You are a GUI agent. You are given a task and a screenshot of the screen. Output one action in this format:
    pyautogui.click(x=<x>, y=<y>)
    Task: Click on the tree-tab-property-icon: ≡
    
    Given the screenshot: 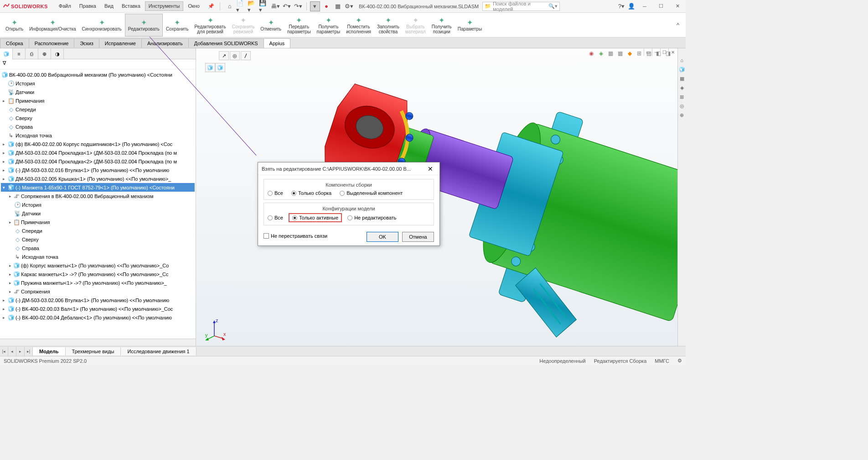 What is the action you would take?
    pyautogui.click(x=19, y=54)
    